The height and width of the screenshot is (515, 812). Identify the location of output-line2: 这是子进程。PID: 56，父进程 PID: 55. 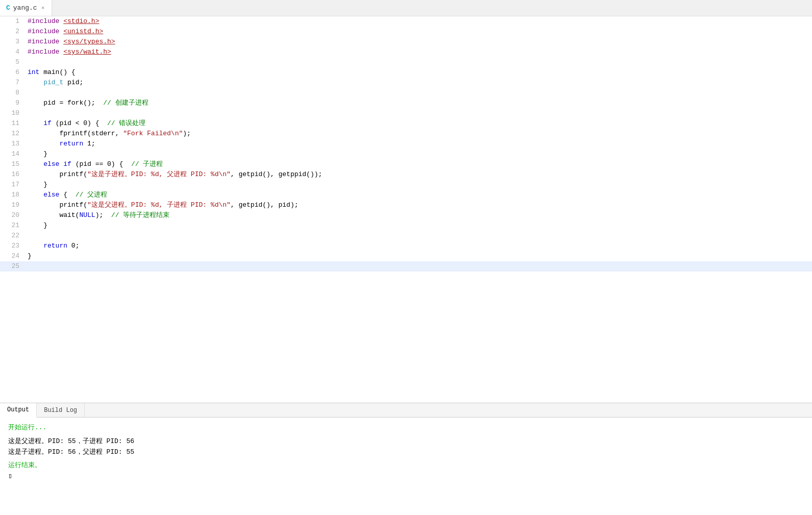
(406, 452).